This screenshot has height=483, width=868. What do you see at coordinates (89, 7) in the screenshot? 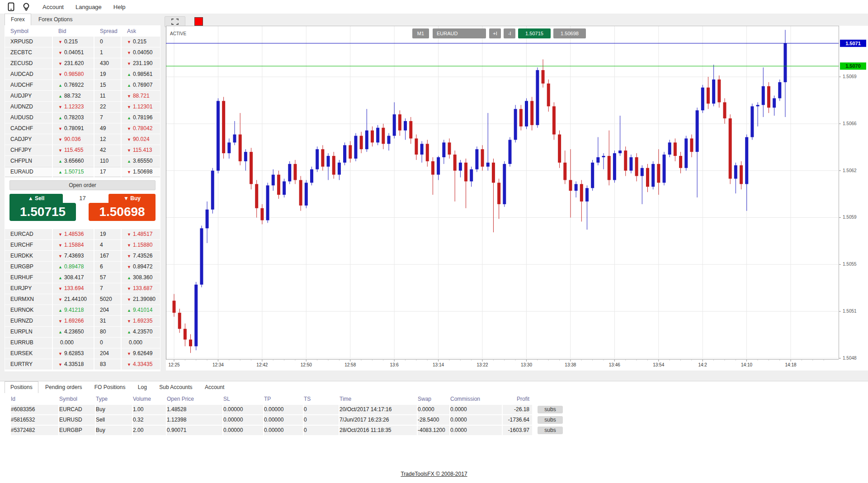
I see `menu-language: Language` at bounding box center [89, 7].